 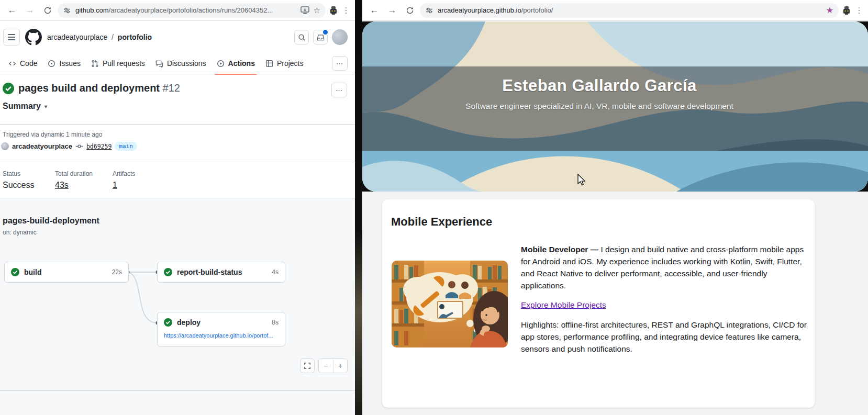 I want to click on hamburger-menu-button, so click(x=12, y=37).